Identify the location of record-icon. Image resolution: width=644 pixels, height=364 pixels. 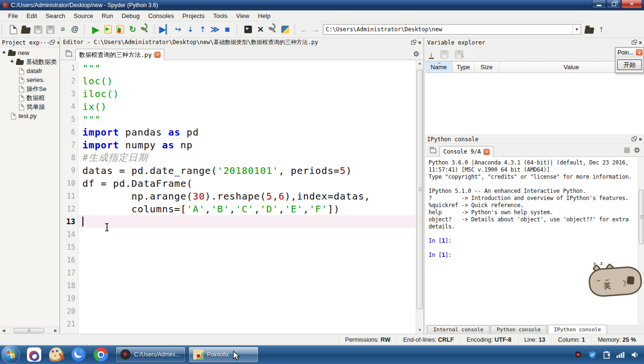
(578, 355).